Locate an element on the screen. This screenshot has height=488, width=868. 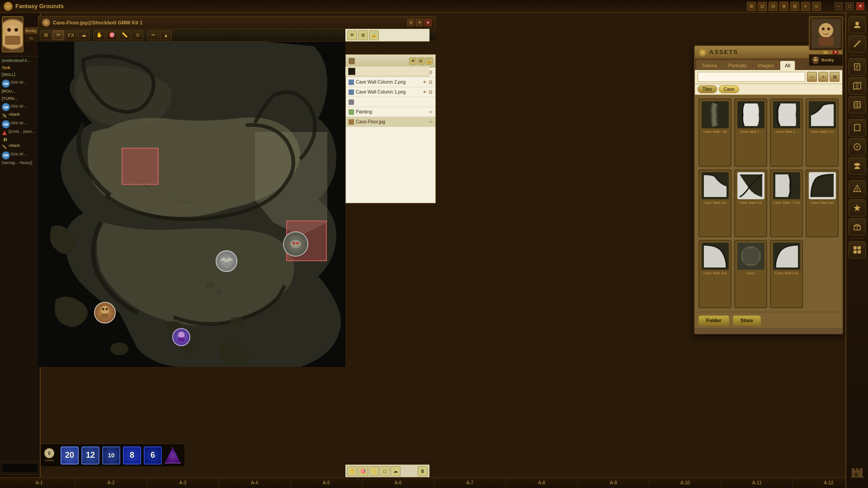
image-row-2: Cave Wall Column 1.png 👁 ⛓ is located at coordinates (391, 92).